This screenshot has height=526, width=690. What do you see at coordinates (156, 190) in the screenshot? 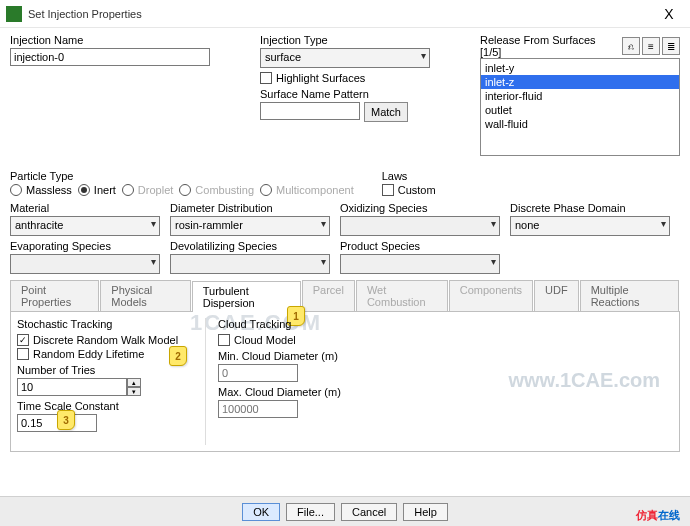
I see `particle-droplet-label: Droplet` at bounding box center [156, 190].